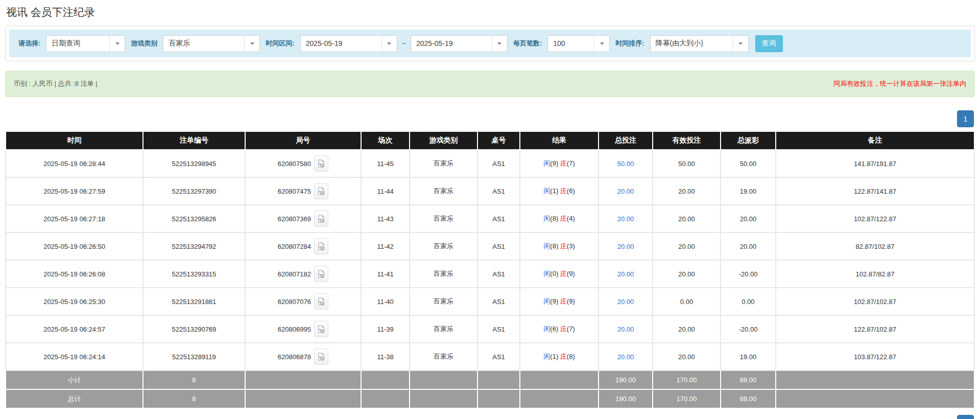 This screenshot has width=980, height=419. What do you see at coordinates (303, 191) in the screenshot?
I see `round-cell-wrap: 620807475` at bounding box center [303, 191].